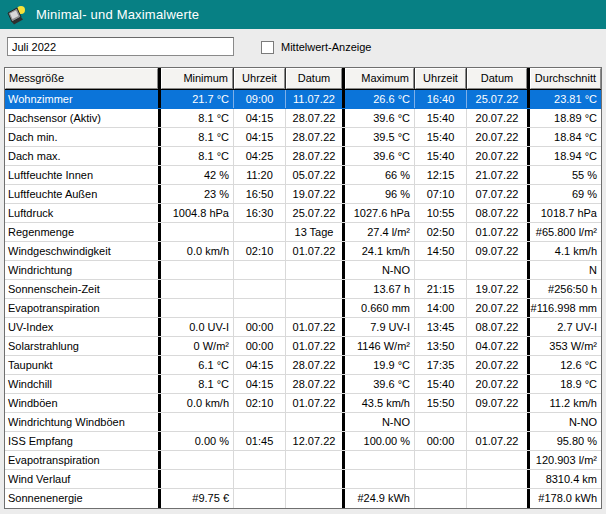 The image size is (606, 514). What do you see at coordinates (566, 384) in the screenshot?
I see `cell-durchschnitt: 18.9 °C` at bounding box center [566, 384].